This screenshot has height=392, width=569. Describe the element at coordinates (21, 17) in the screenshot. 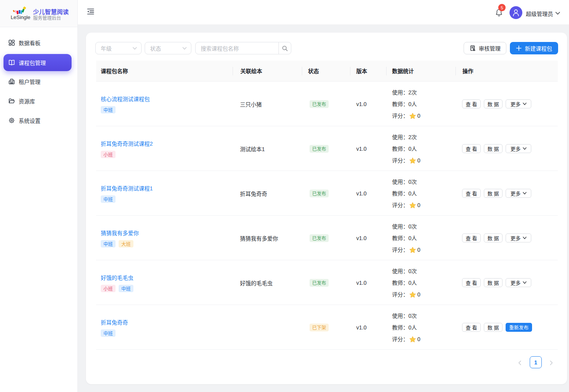

I see `svg-text: LeSingle` at that location.